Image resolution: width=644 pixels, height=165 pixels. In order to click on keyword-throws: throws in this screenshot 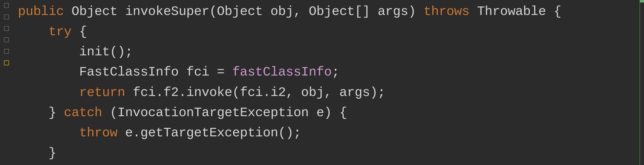, I will do `click(450, 12)`.